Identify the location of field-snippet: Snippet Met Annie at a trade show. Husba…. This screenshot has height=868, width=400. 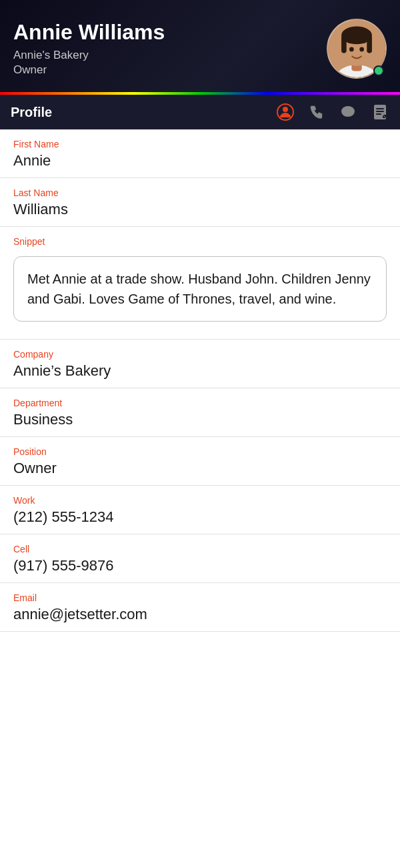
(200, 283).